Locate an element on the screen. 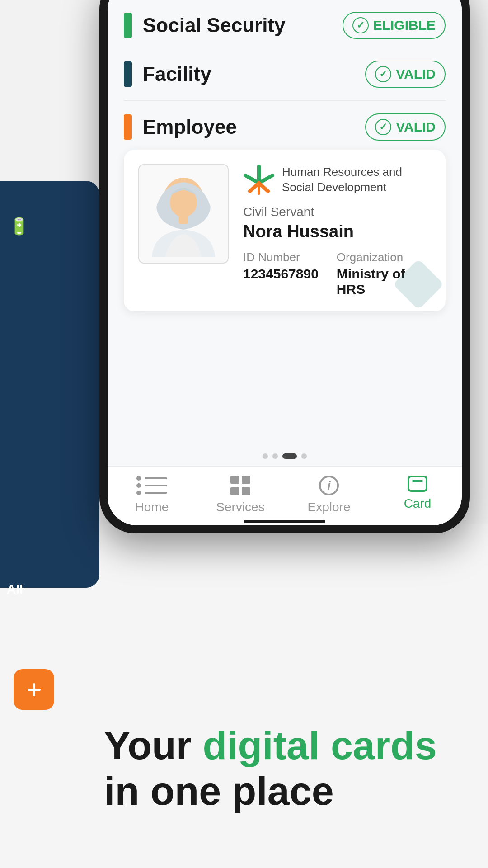 Image resolution: width=488 pixels, height=868 pixels. facility-badge: ✓ VALID is located at coordinates (405, 74).